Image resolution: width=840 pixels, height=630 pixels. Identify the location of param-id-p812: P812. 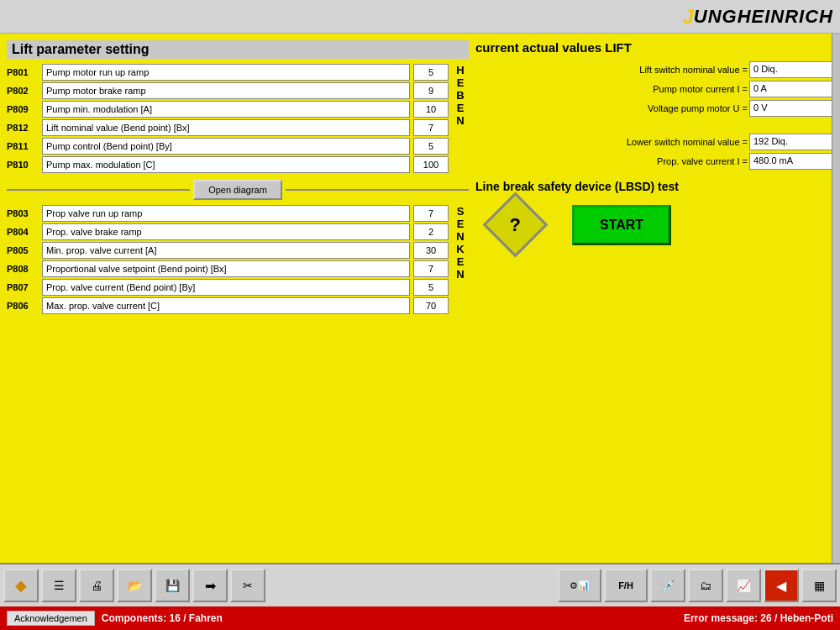
(23, 128).